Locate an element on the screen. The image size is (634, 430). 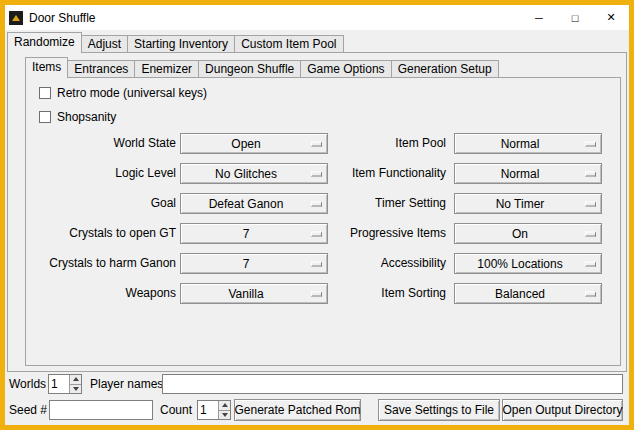
tab-adjust: Adjust is located at coordinates (104, 44).